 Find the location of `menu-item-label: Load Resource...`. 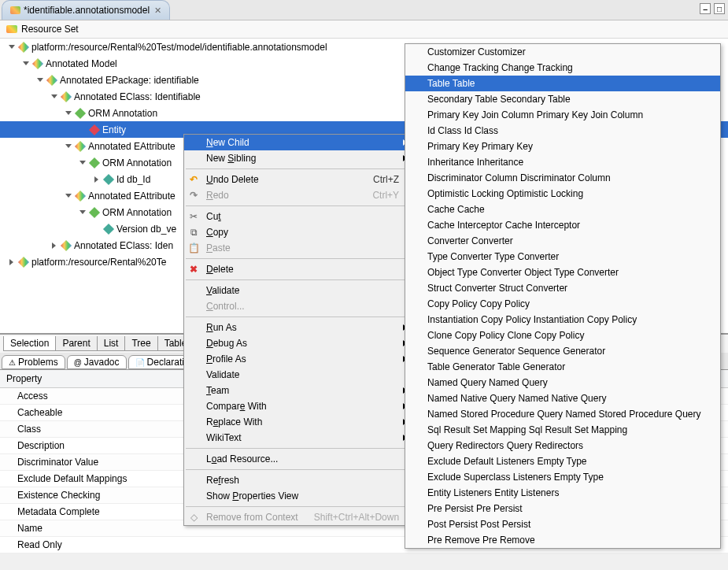

menu-item-label: Load Resource... is located at coordinates (242, 459).